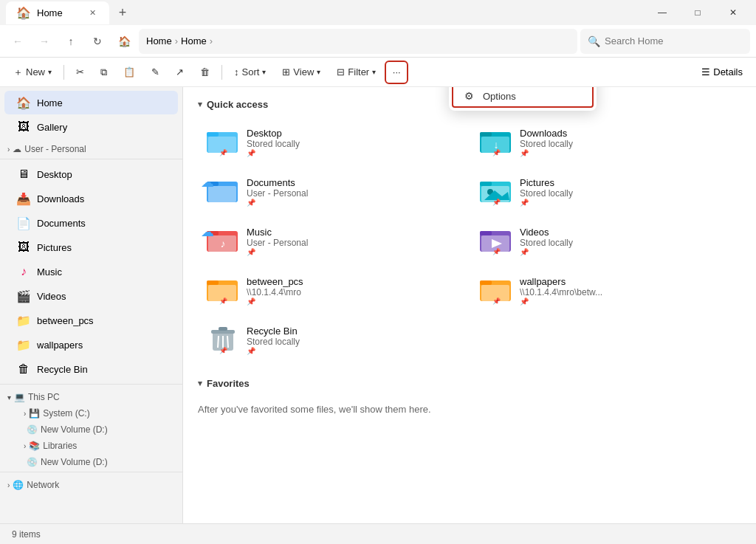 The height and width of the screenshot is (544, 756). I want to click on breadcrumb-current: Home, so click(193, 41).